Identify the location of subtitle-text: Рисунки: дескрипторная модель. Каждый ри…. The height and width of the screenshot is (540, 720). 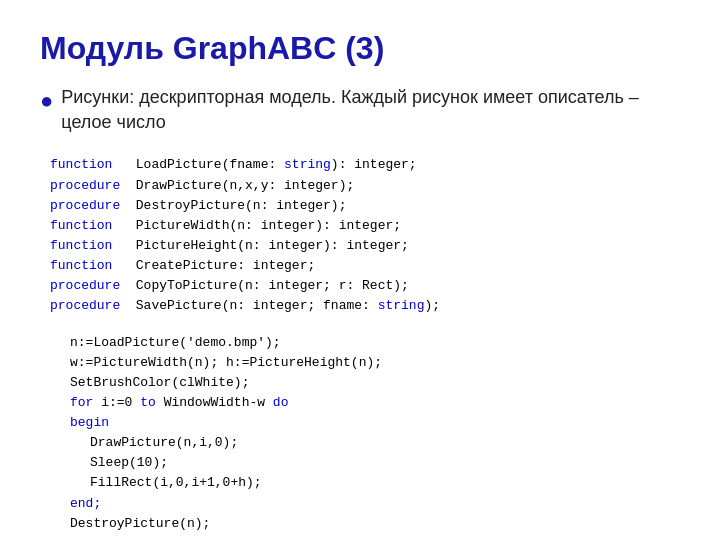
(370, 110).